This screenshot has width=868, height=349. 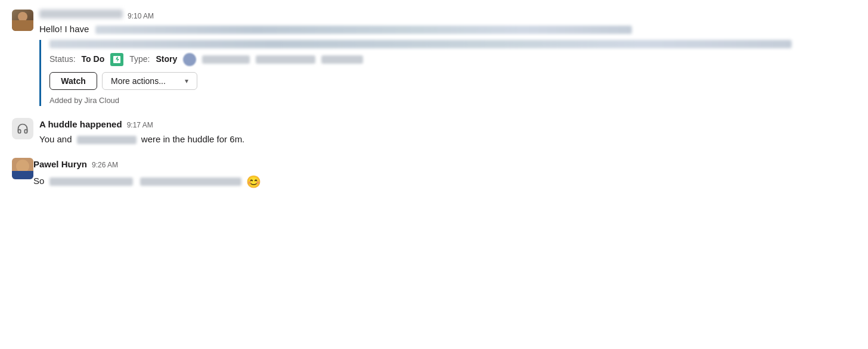 I want to click on huddle-participant-blurred, so click(x=107, y=140).